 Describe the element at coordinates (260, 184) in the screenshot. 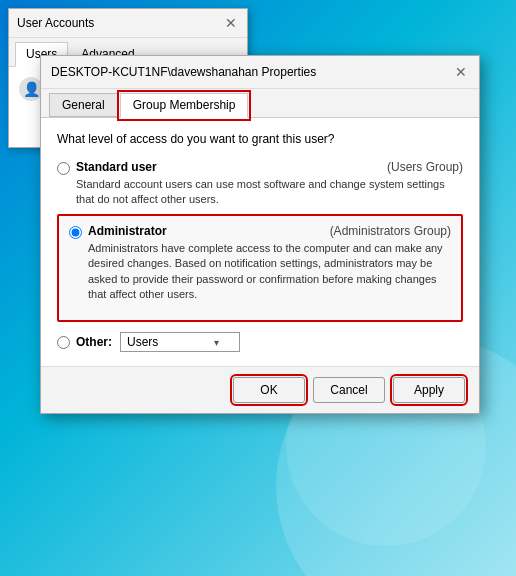

I see `standard-user-option: Standard user (Users Group) Standard acc…` at that location.